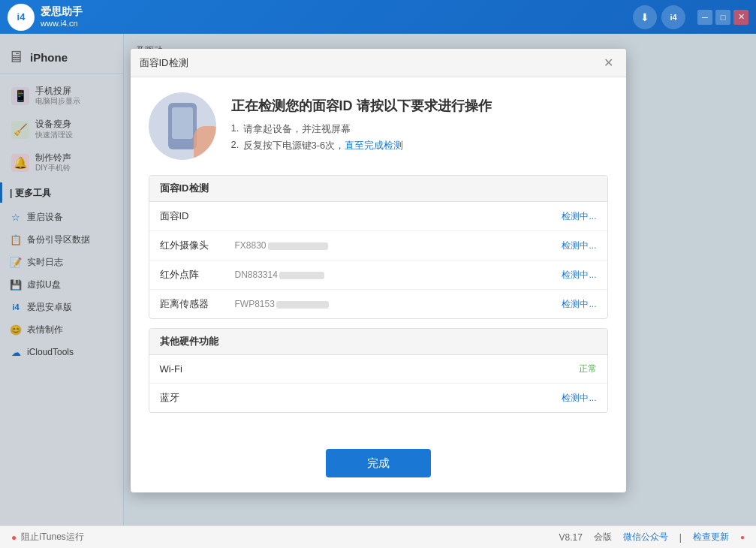 The height and width of the screenshot is (548, 756). What do you see at coordinates (609, 63) in the screenshot?
I see `dialog-close-button: ✕` at bounding box center [609, 63].